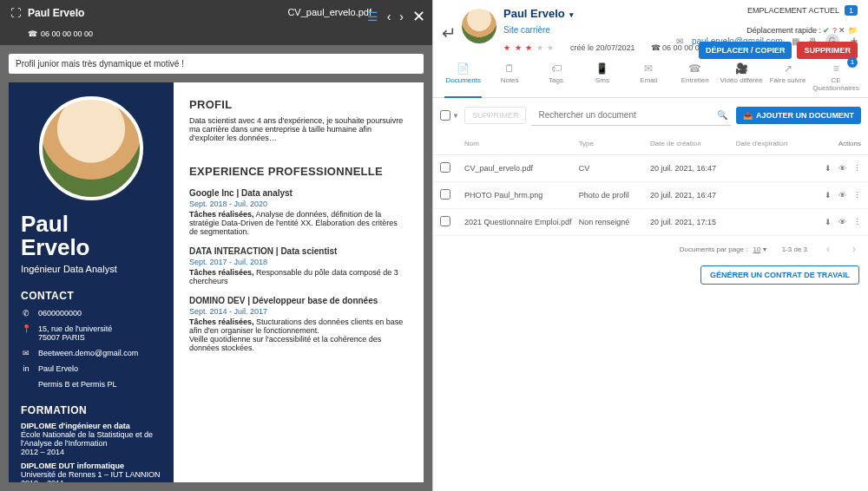  Describe the element at coordinates (741, 77) in the screenshot. I see `tab-vidéo-différée: 🎥Vidéo différée` at that location.